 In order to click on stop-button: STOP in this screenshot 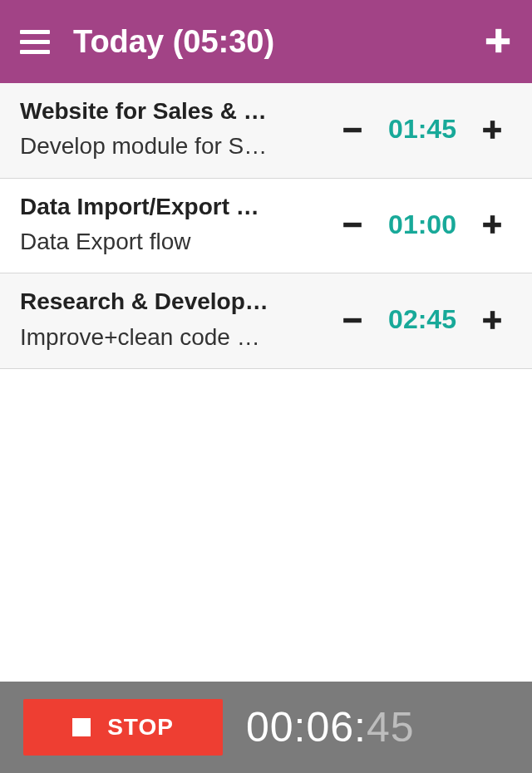, I will do `click(123, 727)`.